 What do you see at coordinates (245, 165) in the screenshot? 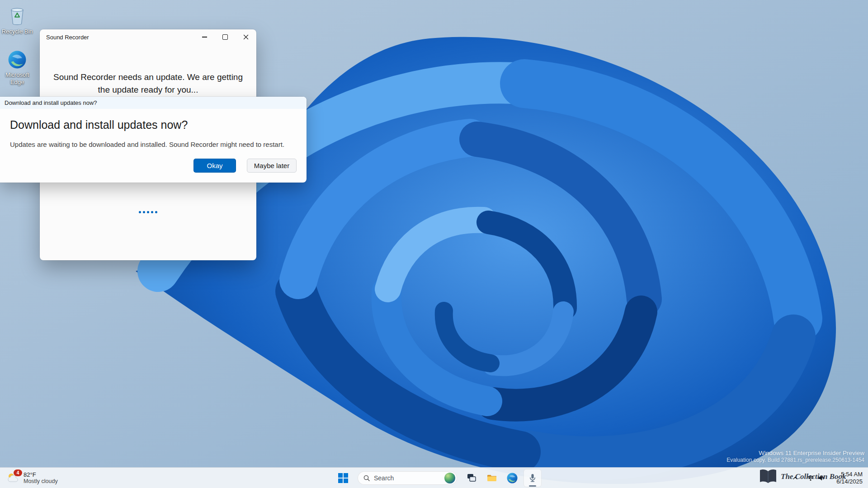
I see `dialog-buttons: Okay Maybe later` at bounding box center [245, 165].